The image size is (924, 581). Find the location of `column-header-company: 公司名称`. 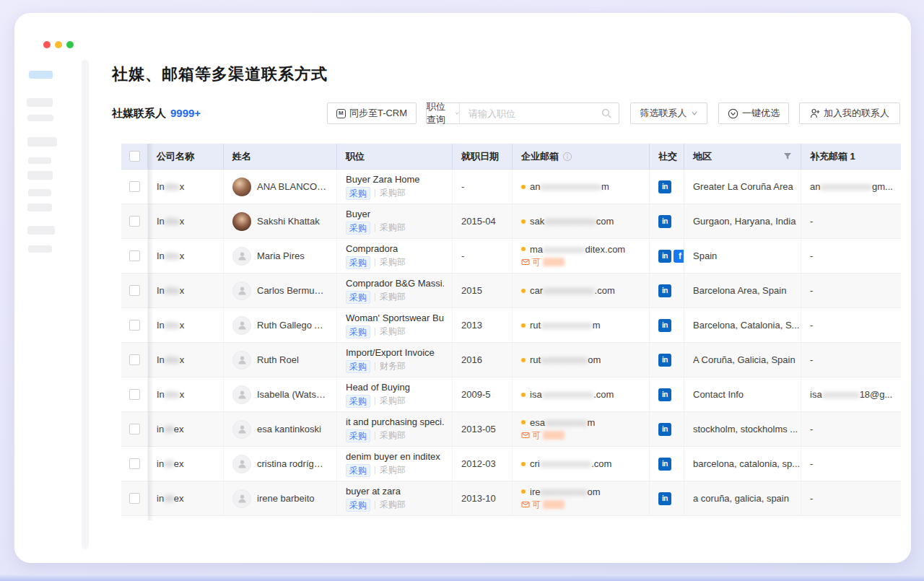

column-header-company: 公司名称 is located at coordinates (186, 156).